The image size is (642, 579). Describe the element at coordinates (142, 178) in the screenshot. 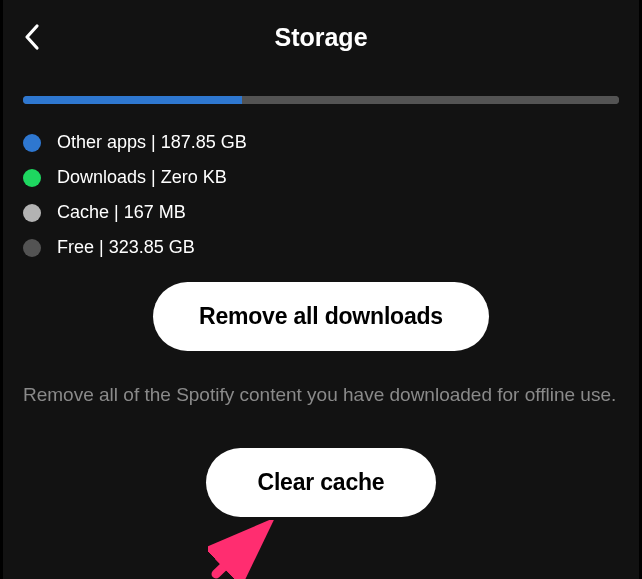

I see `legend-label: Downloads | Zero KB` at that location.